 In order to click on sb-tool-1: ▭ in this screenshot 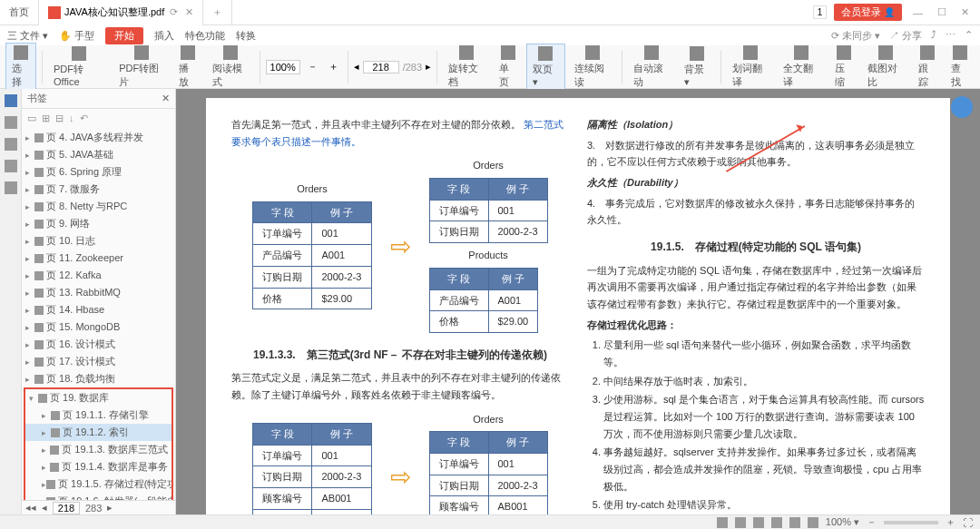, I will do `click(32, 118)`.